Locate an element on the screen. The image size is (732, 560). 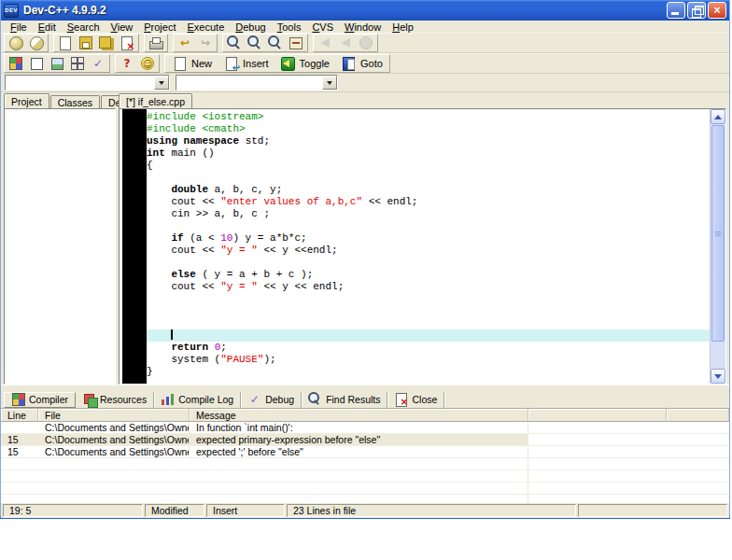
new-project-button is located at coordinates (16, 63).